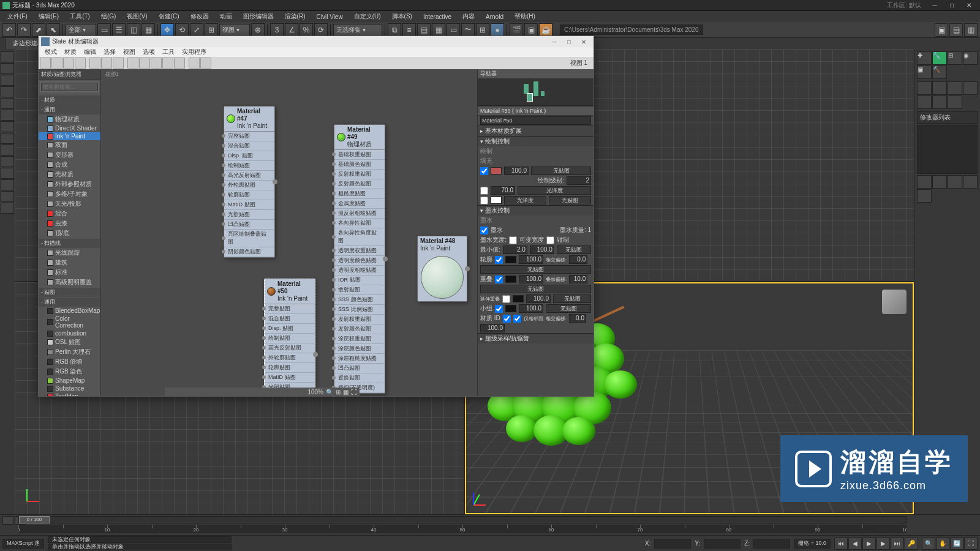  I want to click on slate-menu-select: 选择, so click(110, 52).